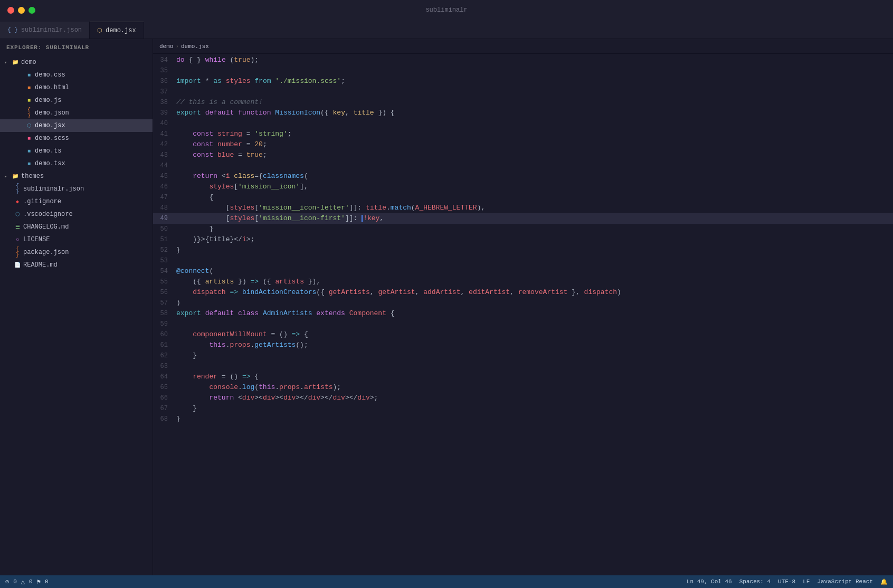 The height and width of the screenshot is (588, 893). Describe the element at coordinates (7, 62) in the screenshot. I see `chevron-down-icon: ▾` at that location.